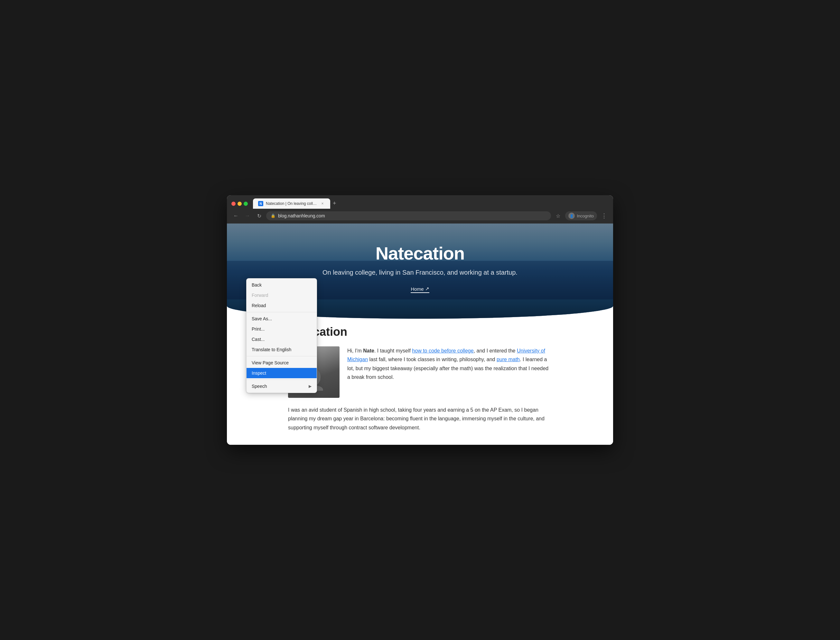  I want to click on context-menu-group-4: Speech ▶, so click(282, 386).